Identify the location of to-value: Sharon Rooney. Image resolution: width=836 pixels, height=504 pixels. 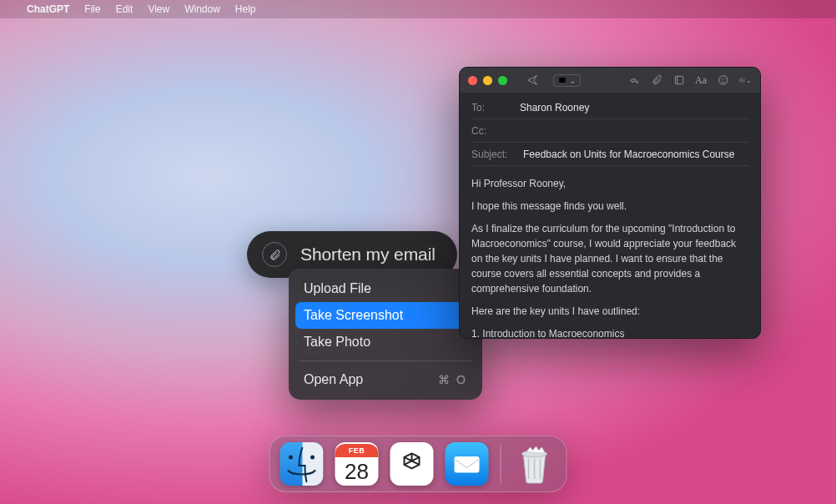
(554, 108).